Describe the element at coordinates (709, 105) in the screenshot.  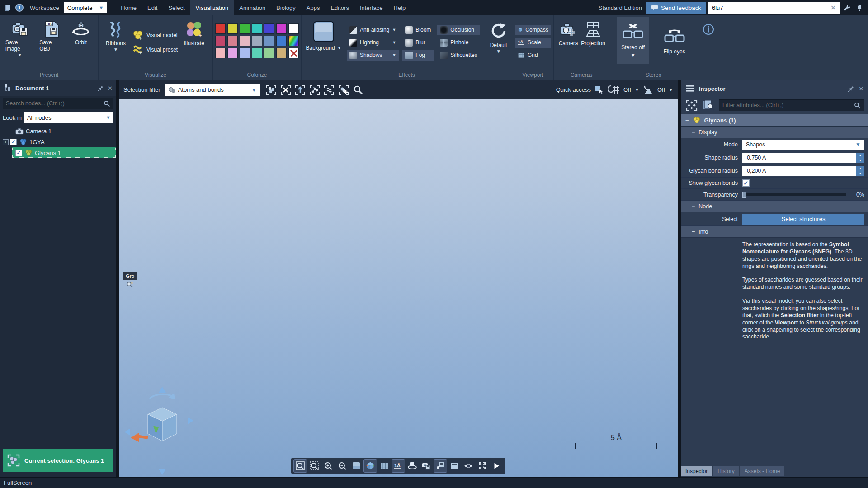
I see `inspect-documents-icon` at that location.